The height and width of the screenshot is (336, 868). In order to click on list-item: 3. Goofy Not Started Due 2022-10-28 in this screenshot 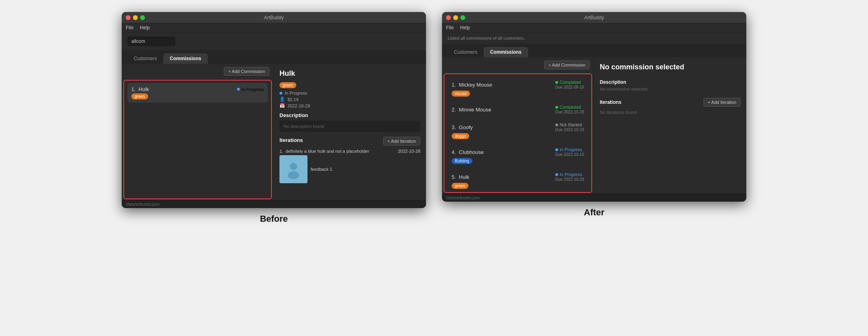, I will do `click(518, 131)`.